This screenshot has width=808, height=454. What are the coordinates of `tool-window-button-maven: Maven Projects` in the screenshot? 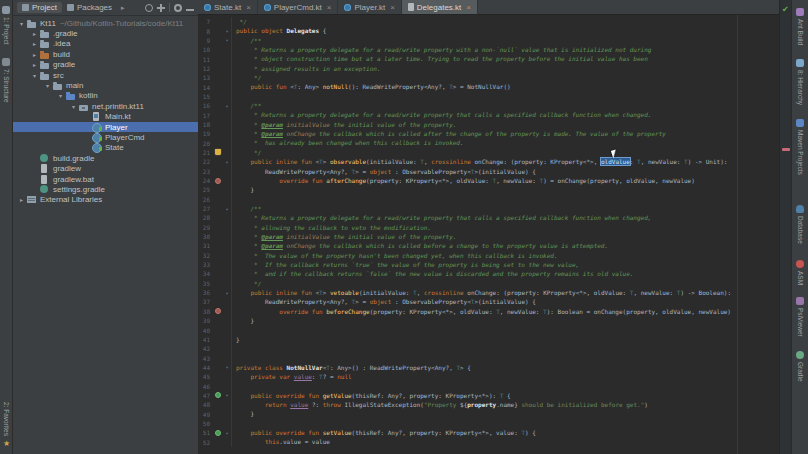 It's located at (800, 147).